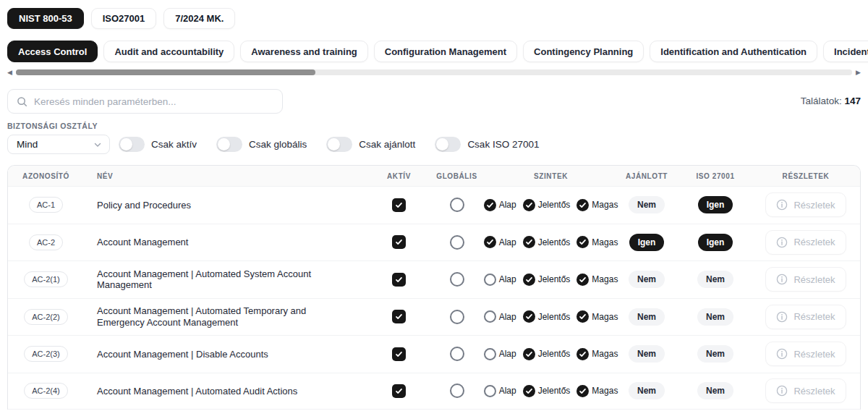 The image size is (868, 411). I want to click on category-tab-incident-response: Incident response, so click(846, 51).